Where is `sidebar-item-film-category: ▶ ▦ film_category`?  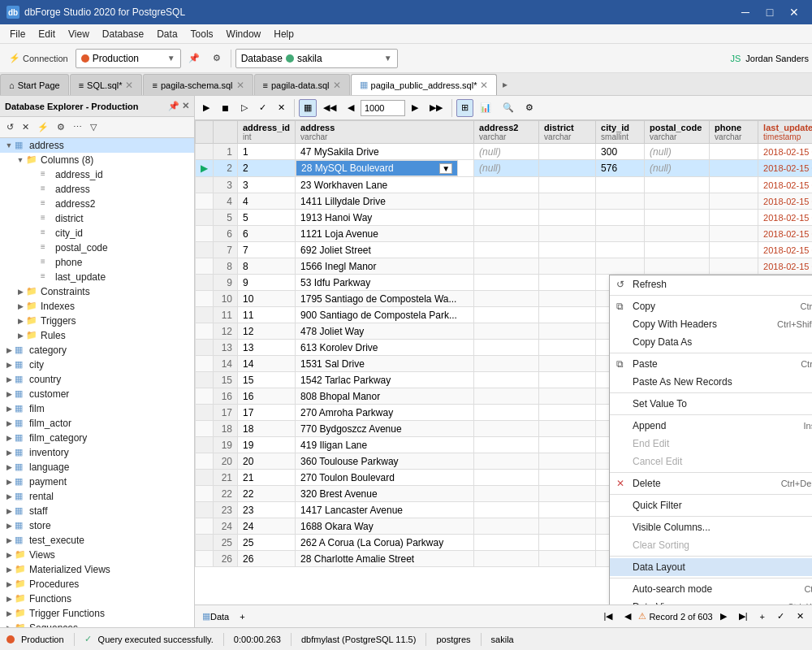 sidebar-item-film-category: ▶ ▦ film_category is located at coordinates (97, 438).